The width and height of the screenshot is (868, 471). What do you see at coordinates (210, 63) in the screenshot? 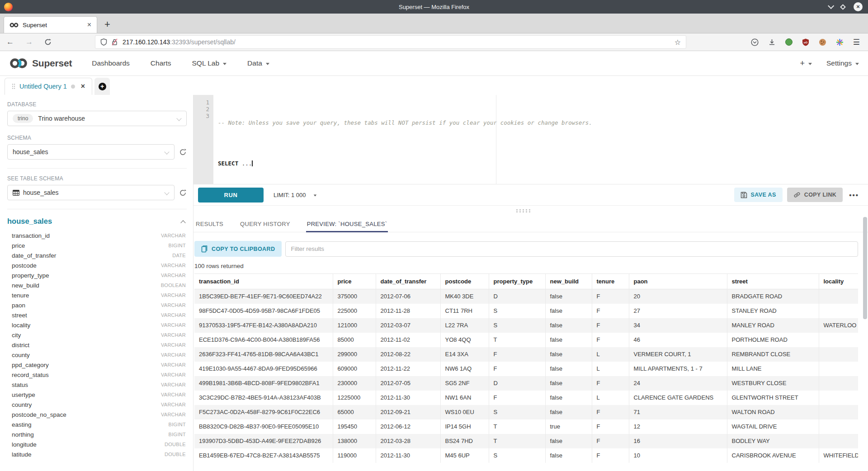
I see `nav-item-sql-lab: SQL Lab` at bounding box center [210, 63].